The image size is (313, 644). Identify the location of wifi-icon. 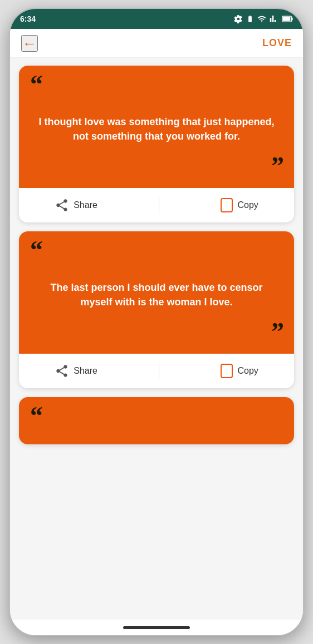
(262, 19).